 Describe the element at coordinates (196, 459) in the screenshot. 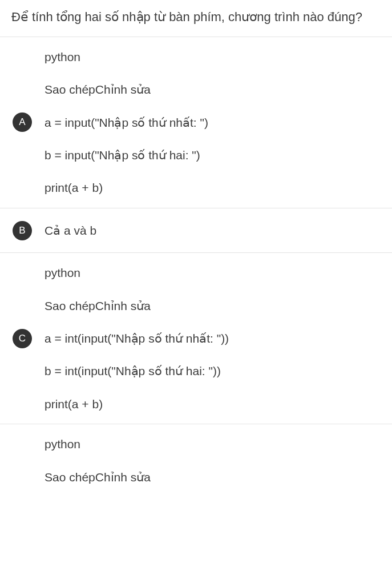

I see `option-d: python Sao chépChỉnh sửa` at that location.